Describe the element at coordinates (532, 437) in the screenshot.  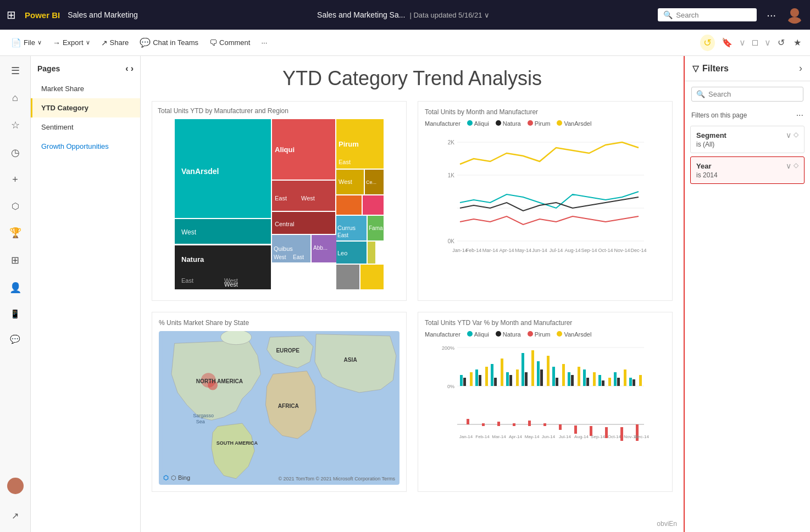
I see `svg-text: May-14` at that location.